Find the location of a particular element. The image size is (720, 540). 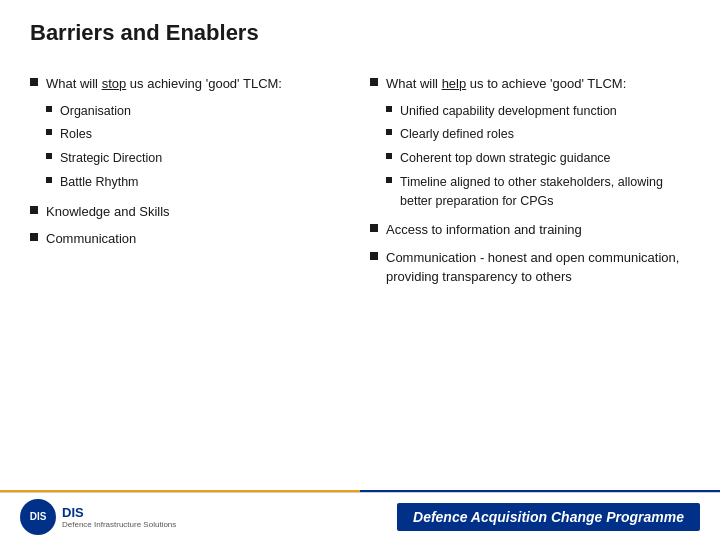

list-item: Coherent top down strategic guidance is located at coordinates (538, 158).